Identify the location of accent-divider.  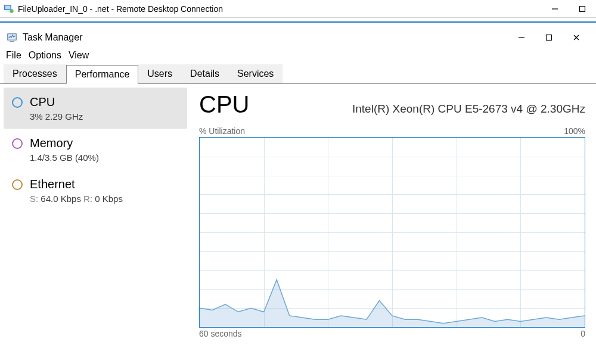
(298, 20).